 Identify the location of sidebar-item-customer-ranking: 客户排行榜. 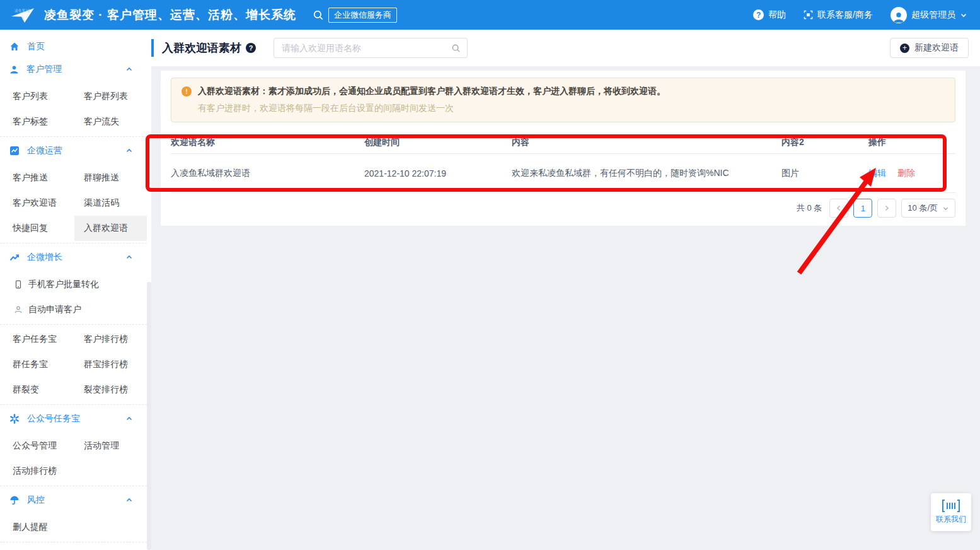
(115, 339).